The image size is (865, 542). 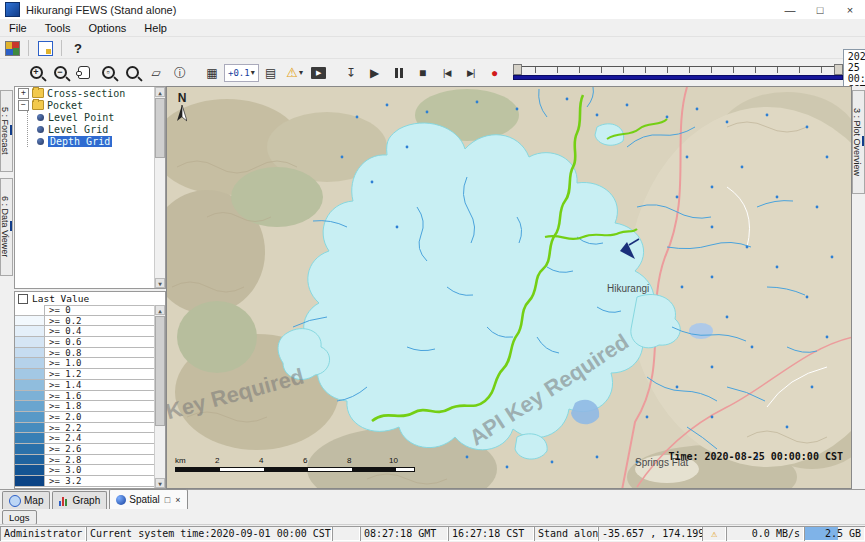 I want to click on legend-row: >= 1.4, so click(x=85, y=386).